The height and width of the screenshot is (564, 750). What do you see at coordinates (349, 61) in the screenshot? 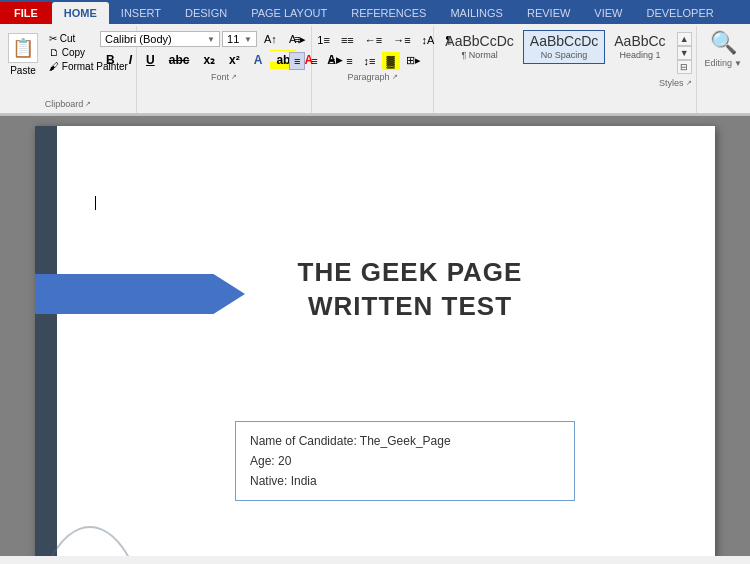
I see `justify-button: ≡` at bounding box center [349, 61].